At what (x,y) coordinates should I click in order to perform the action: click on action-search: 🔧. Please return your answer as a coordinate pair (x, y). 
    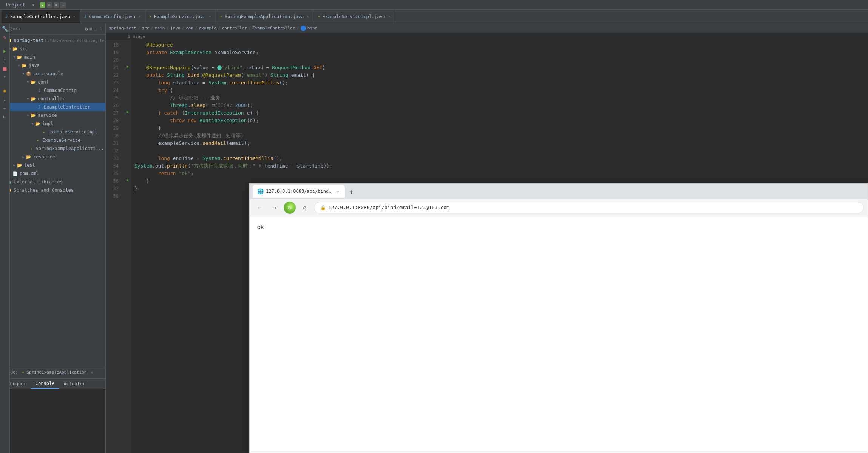
    Looking at the image, I should click on (5, 29).